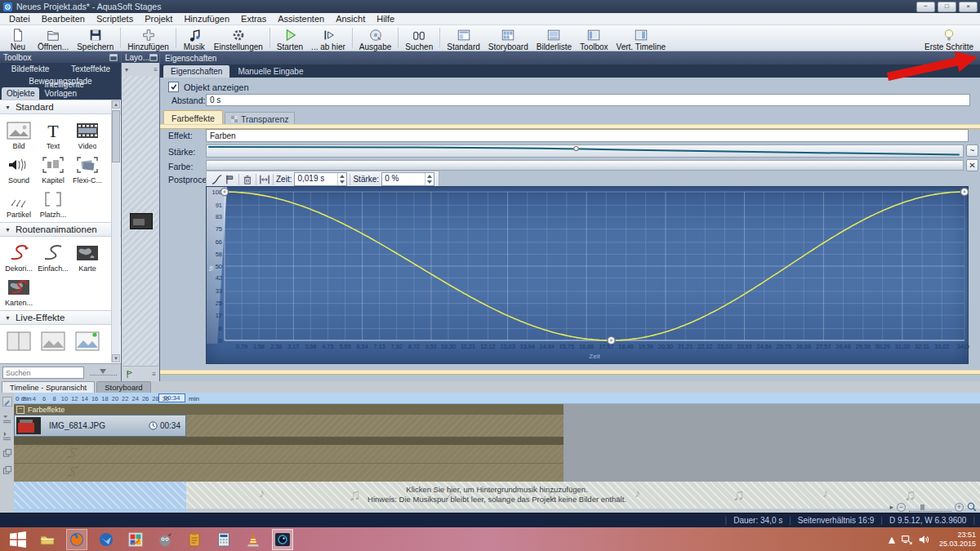  Describe the element at coordinates (149, 38) in the screenshot. I see `toolbar-hinzufügen-button: Hinzufügen` at that location.